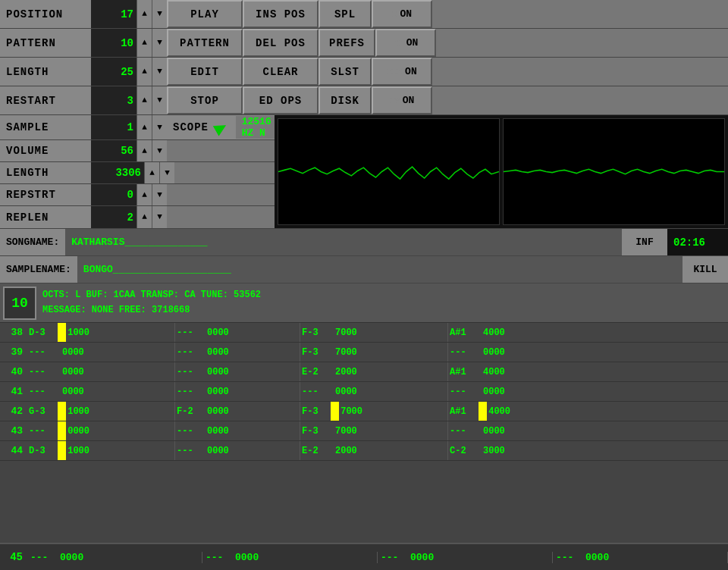 This screenshot has width=728, height=570. I want to click on pattern-row: 39 --- 0000 --- 0000 F-3 7000 ---, so click(364, 352).